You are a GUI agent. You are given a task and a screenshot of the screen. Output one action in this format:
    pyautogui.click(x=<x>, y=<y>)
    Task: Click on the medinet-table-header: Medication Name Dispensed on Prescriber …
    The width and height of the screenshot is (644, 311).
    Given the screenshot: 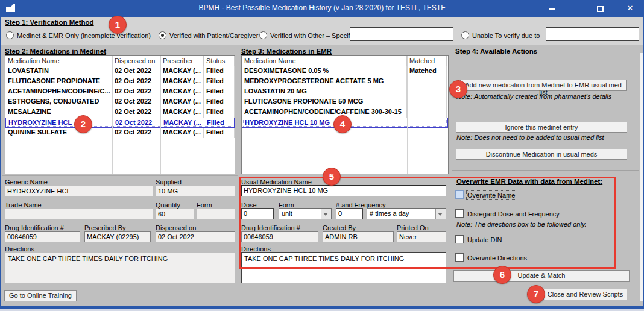 What is the action you would take?
    pyautogui.click(x=120, y=61)
    